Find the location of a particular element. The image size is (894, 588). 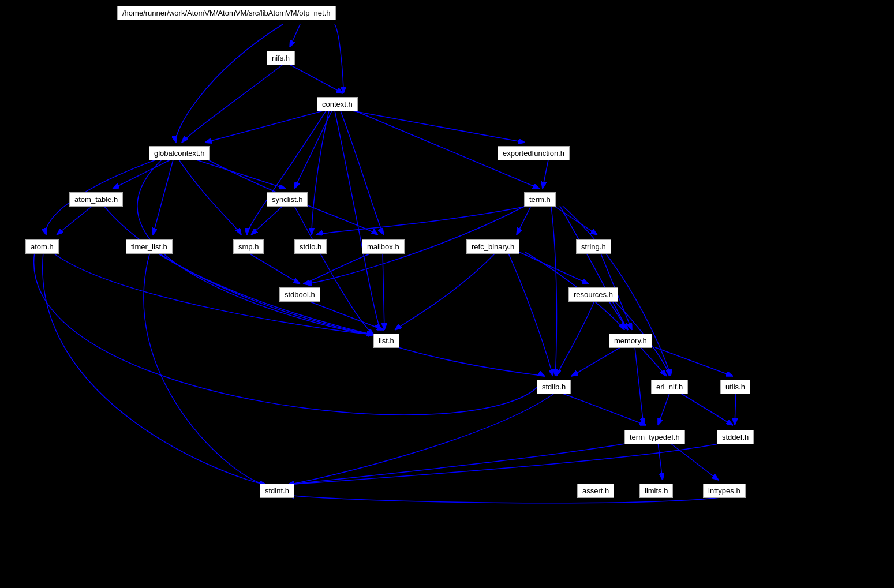

node-term: term.h is located at coordinates (540, 200).